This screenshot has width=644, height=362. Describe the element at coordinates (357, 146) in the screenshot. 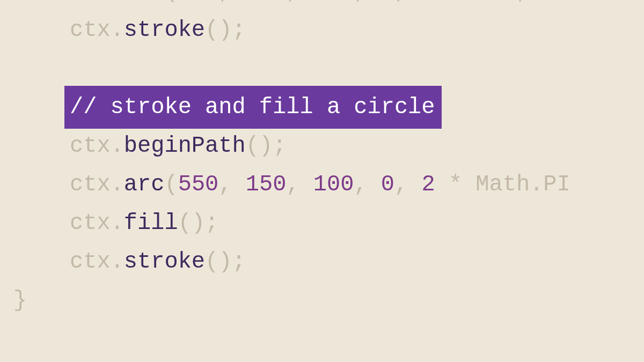

I see `code-line: ctx.beginPath();` at that location.